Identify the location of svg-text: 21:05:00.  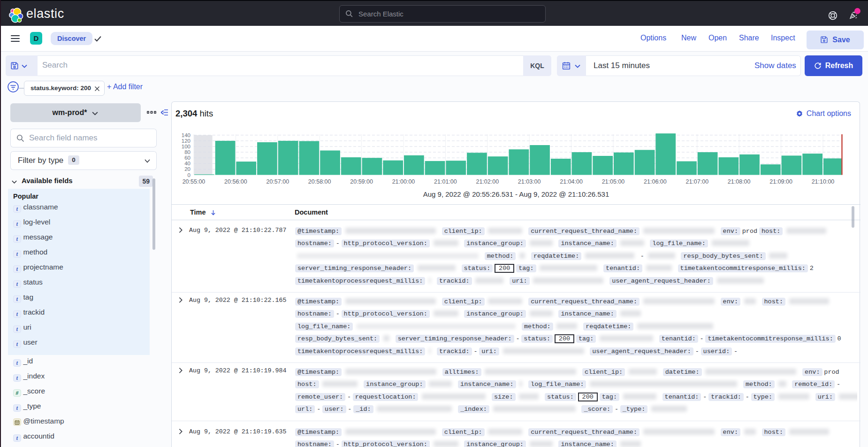
(614, 182).